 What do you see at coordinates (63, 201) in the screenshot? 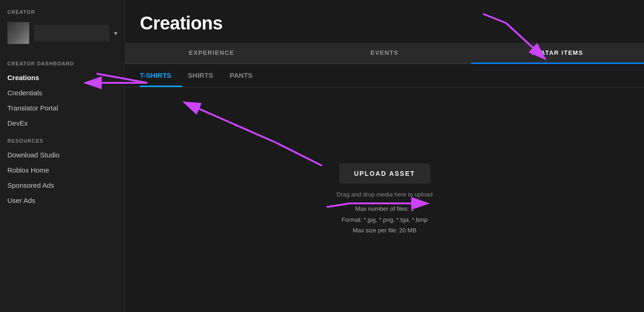
I see `sidebar-item-user-ads: User Ads` at bounding box center [63, 201].